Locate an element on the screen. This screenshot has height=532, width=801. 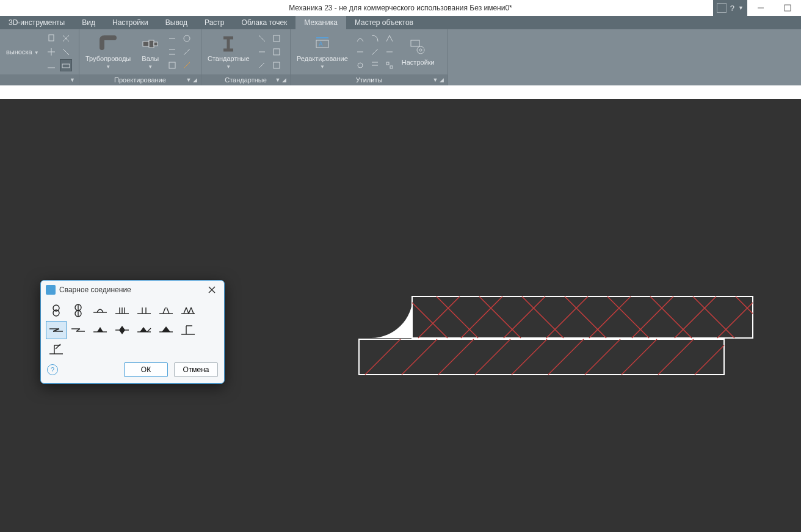
settings-button: Настройки is located at coordinates (418, 52).